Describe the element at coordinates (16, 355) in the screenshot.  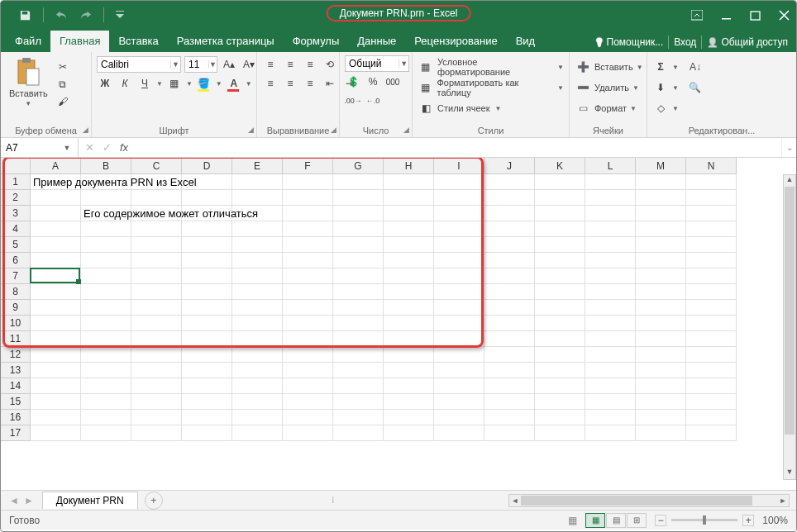
I see `row-header: 12` at that location.